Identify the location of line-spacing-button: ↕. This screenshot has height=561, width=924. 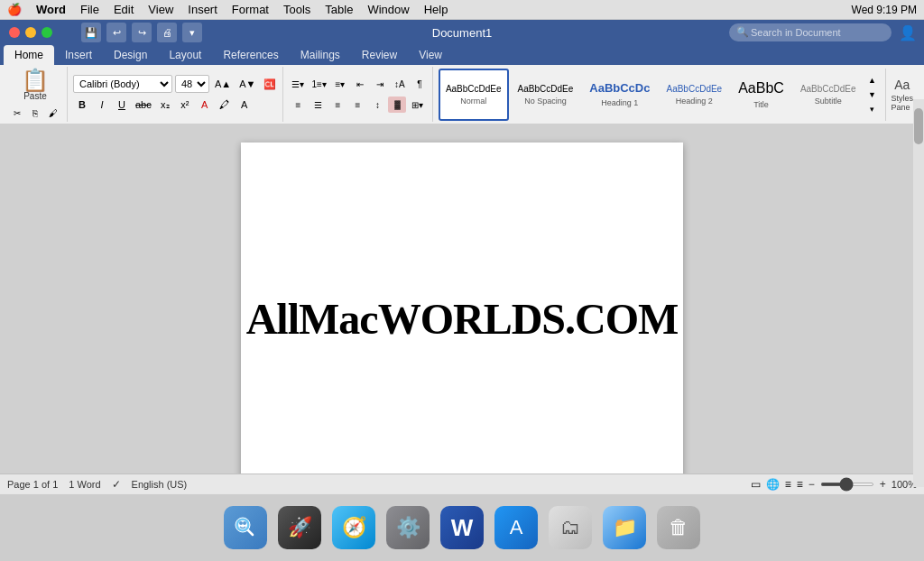
(377, 105).